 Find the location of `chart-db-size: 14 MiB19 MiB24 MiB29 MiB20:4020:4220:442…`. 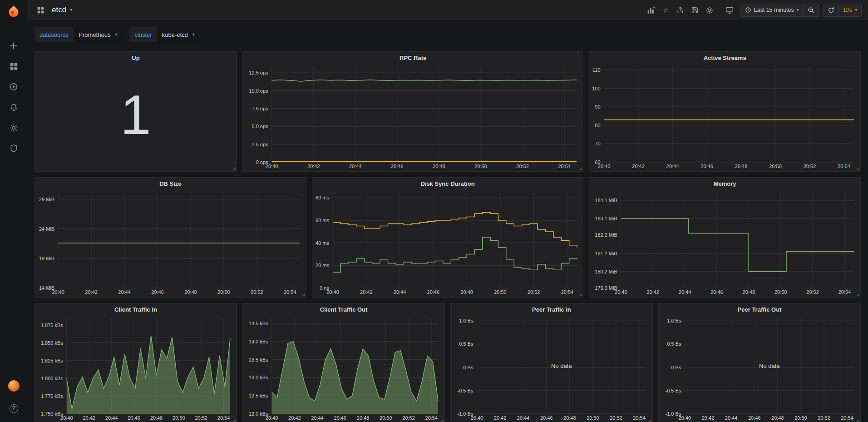

chart-db-size: 14 MiB19 MiB24 MiB29 MiB20:4020:4220:442… is located at coordinates (171, 243).